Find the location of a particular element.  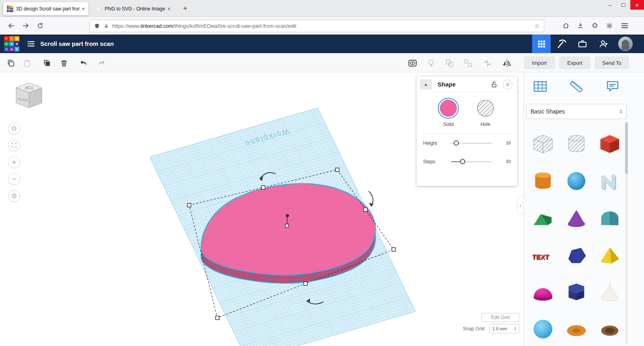

mirror-flip-icon is located at coordinates (507, 63).